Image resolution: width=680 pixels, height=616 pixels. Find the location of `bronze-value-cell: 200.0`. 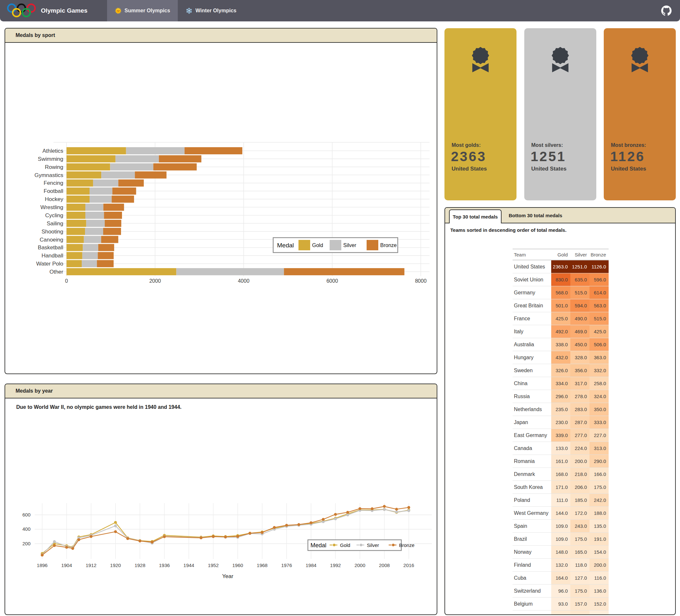

bronze-value-cell: 200.0 is located at coordinates (599, 565).